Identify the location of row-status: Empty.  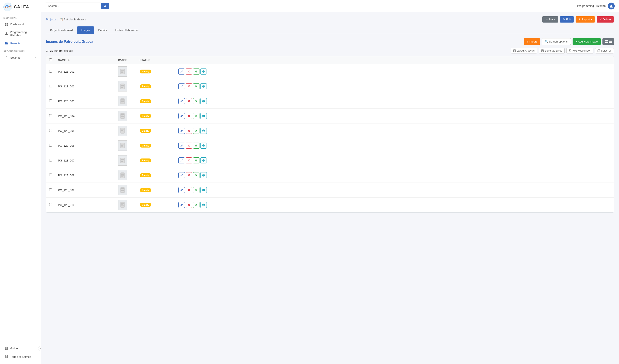
(156, 131).